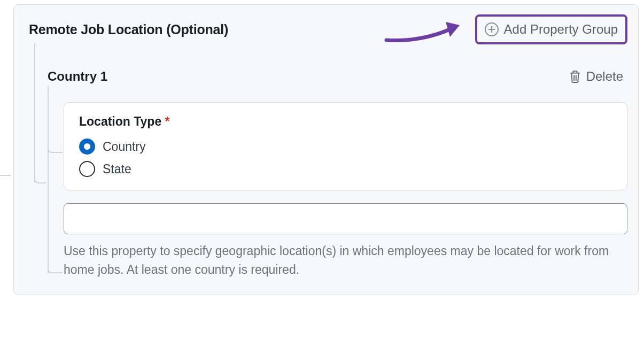  I want to click on radio-label: Country, so click(124, 147).